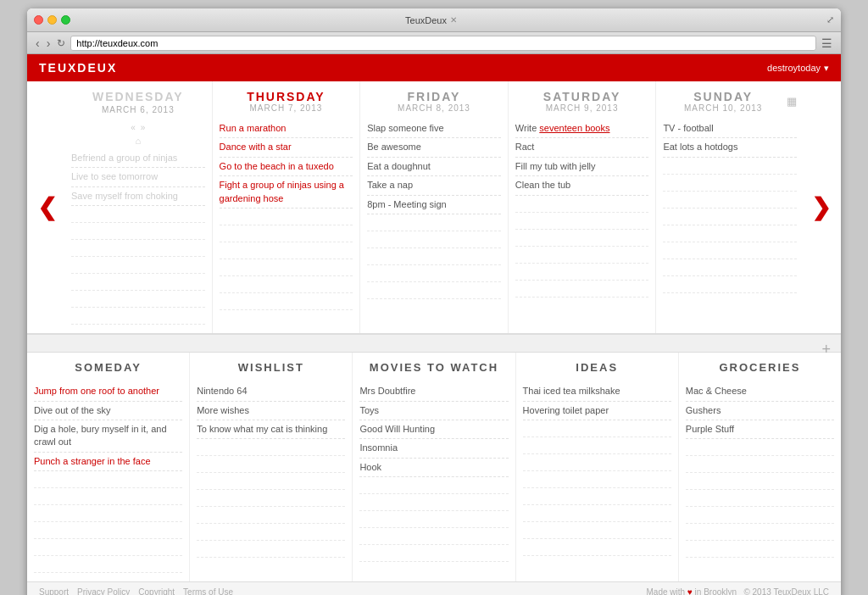 The width and height of the screenshot is (868, 595). What do you see at coordinates (453, 20) in the screenshot?
I see `tab-close-icon: ✕` at bounding box center [453, 20].